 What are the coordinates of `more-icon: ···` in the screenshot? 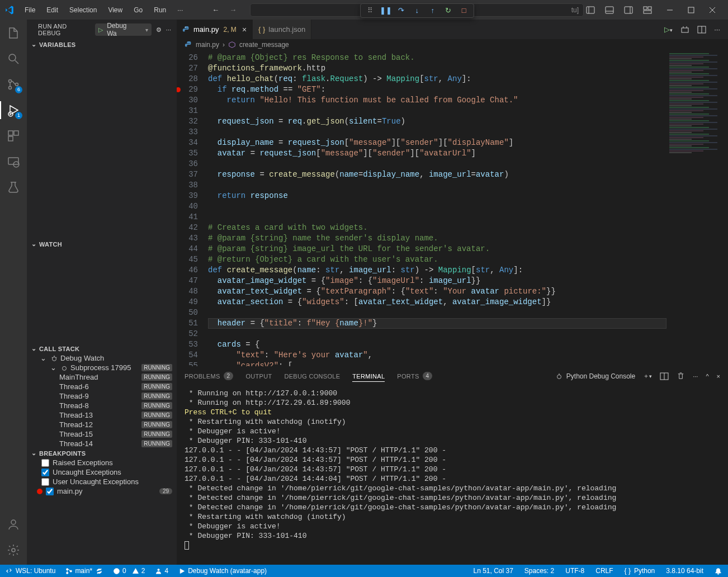 It's located at (169, 30).